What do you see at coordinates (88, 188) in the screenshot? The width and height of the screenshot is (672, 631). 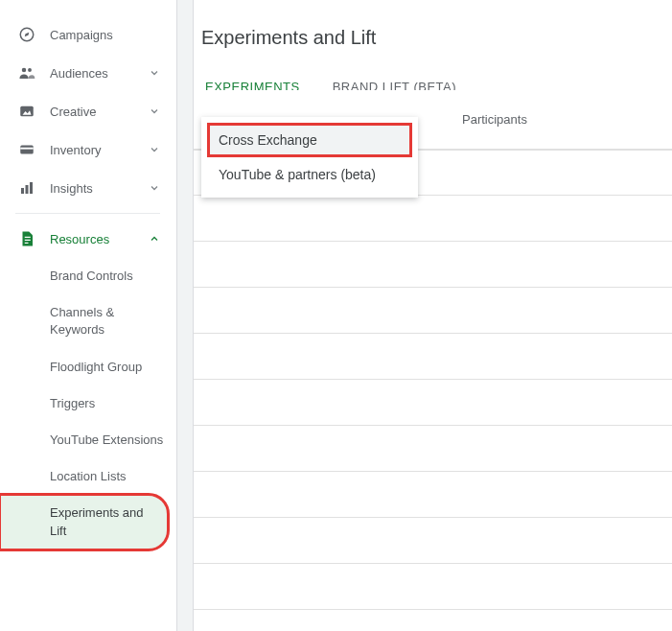 I see `sidebar-item-insights: Insights` at bounding box center [88, 188].